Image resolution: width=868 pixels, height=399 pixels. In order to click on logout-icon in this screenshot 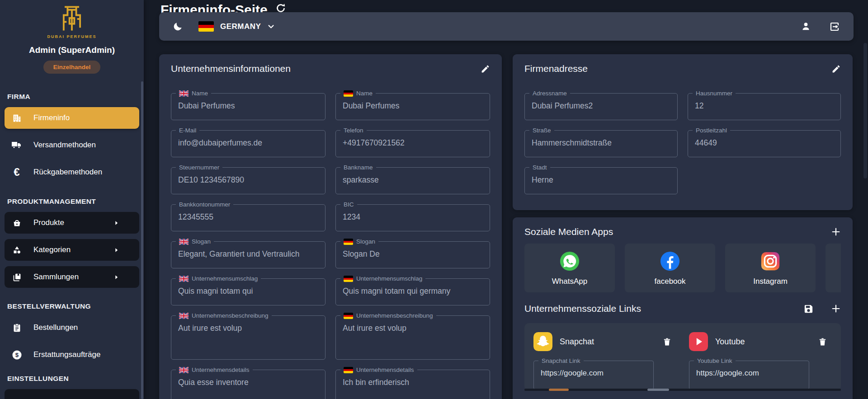, I will do `click(835, 27)`.